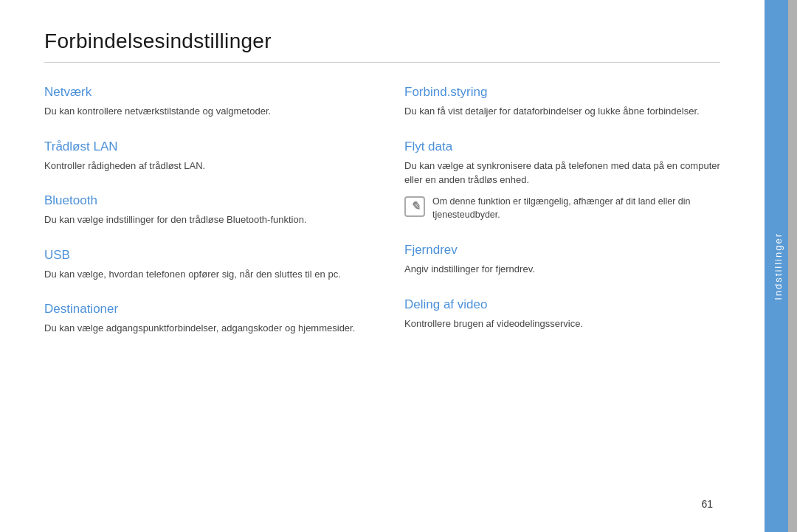 The height and width of the screenshot is (532, 797). Describe the element at coordinates (562, 260) in the screenshot. I see `section-fjerndrev: FjerndrevAngiv indstillinger for fjerndr…` at that location.